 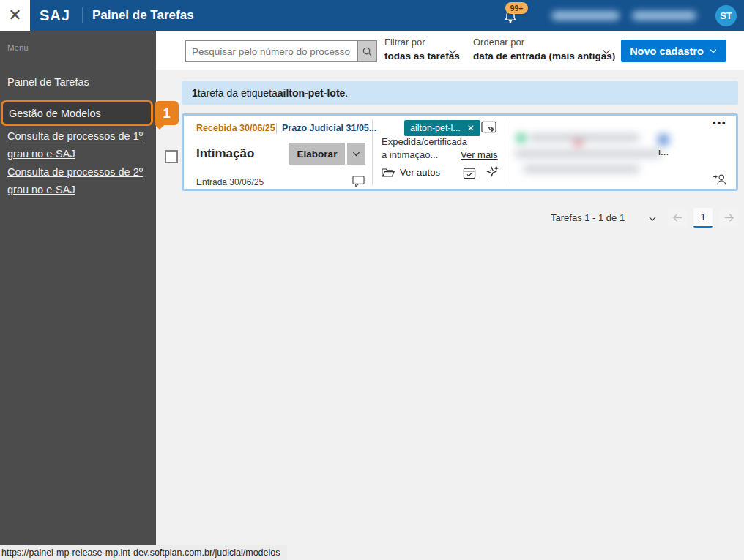 What do you see at coordinates (312, 93) in the screenshot?
I see `banner-tag-name: ailton-pet-lote` at bounding box center [312, 93].